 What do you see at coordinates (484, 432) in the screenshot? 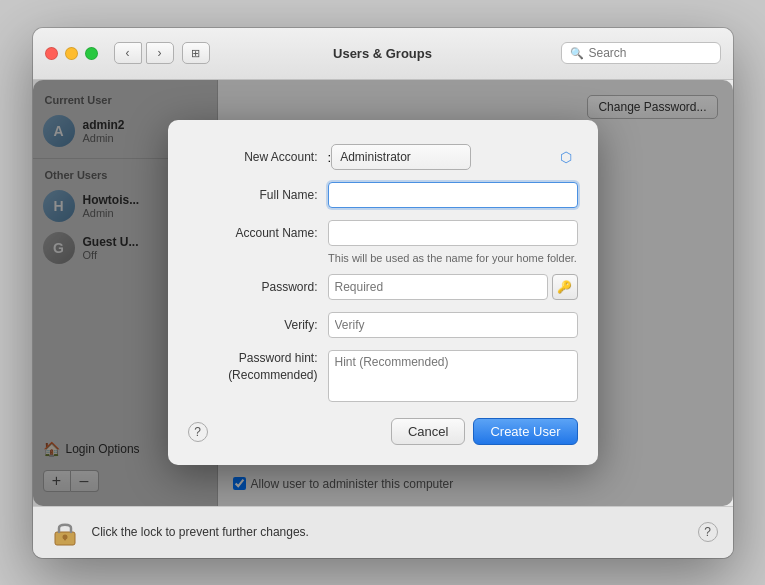
I see `footer-buttons: Cancel Create User` at bounding box center [484, 432].